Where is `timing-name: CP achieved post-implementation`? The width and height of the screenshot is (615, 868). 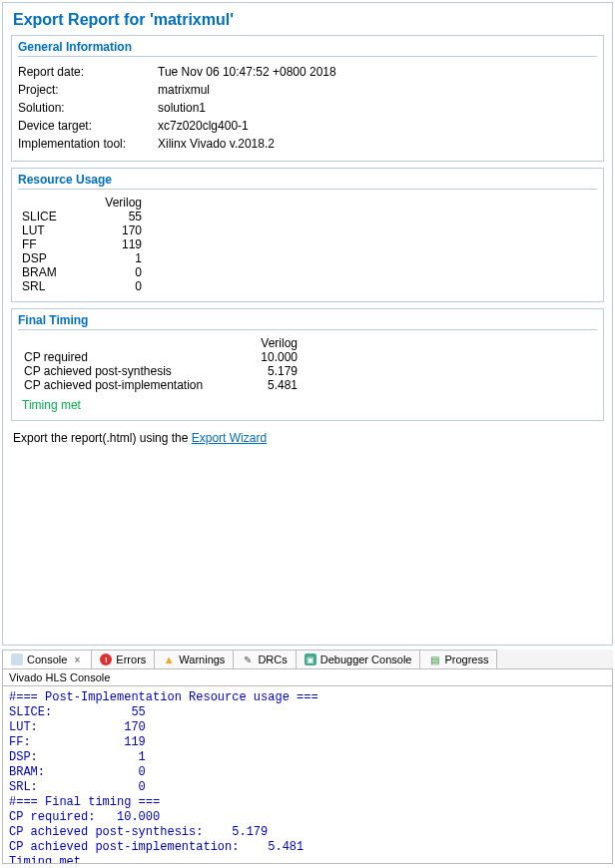
timing-name: CP achieved post-implementation is located at coordinates (128, 385).